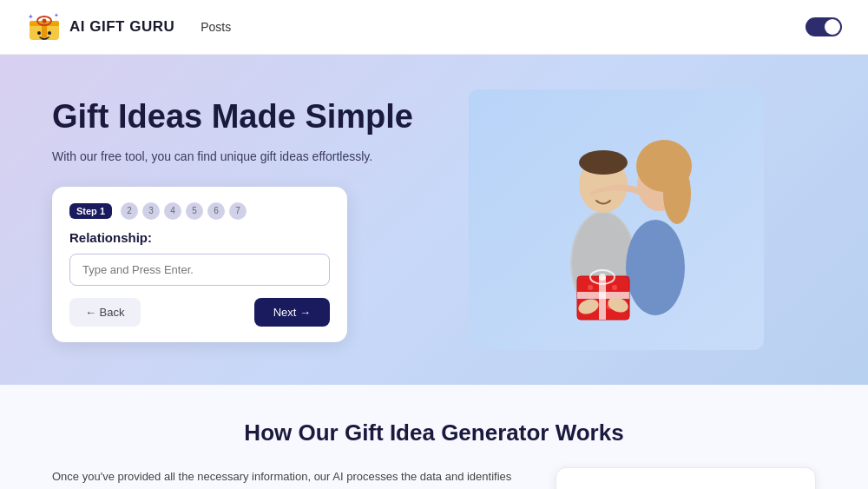  I want to click on back-button: ← Back, so click(105, 313).